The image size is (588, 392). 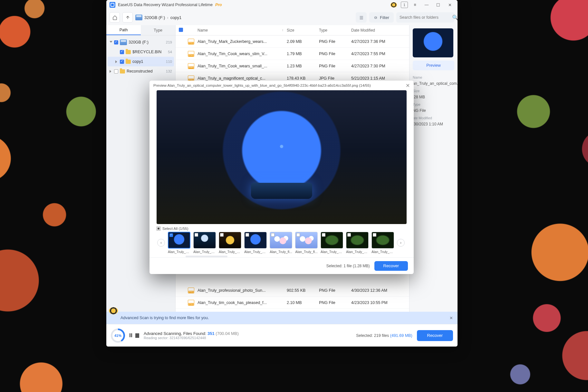 What do you see at coordinates (282, 318) in the screenshot?
I see `advanced-scan-banner: Advanced Scan is trying to find more fil…` at bounding box center [282, 318].